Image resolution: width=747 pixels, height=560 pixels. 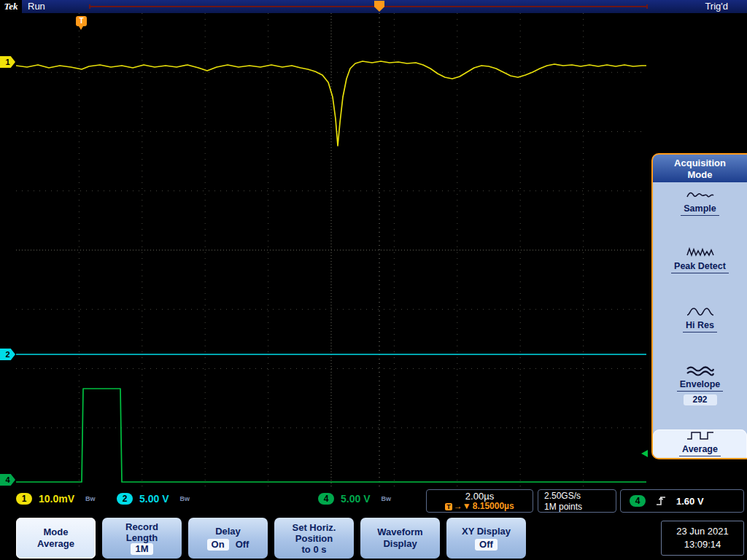 I want to click on menu-set-horiz-button: Set Horiz. Position to 0 s, so click(x=314, y=538).